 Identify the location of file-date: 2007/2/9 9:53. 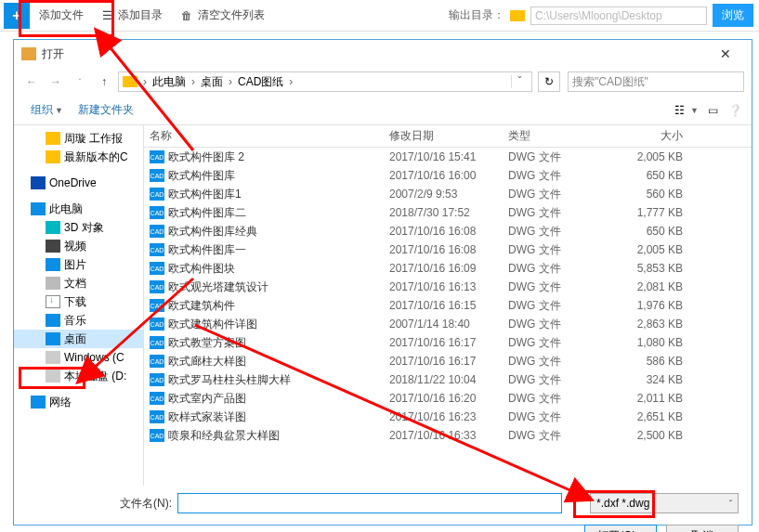
(443, 194).